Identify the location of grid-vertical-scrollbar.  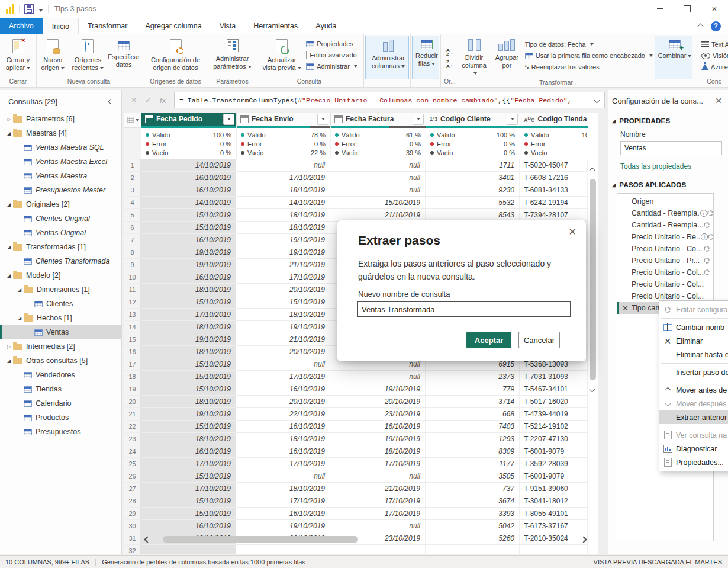
(593, 283).